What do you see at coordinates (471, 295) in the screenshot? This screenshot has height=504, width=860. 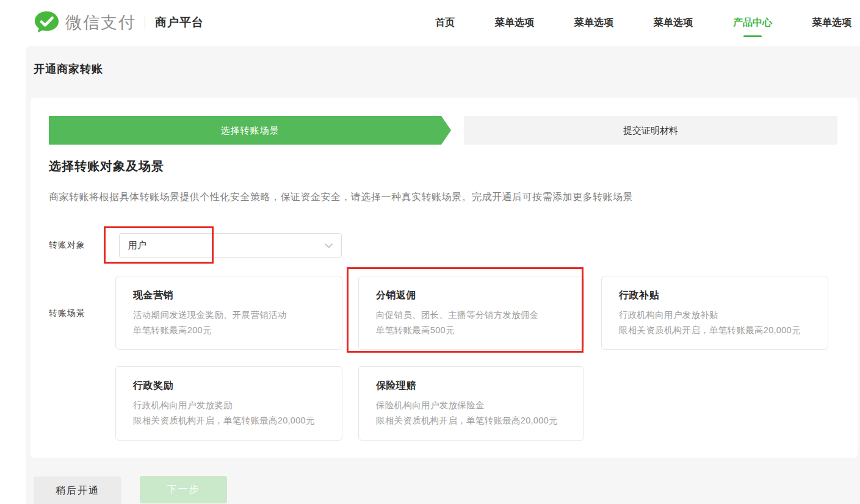 I see `scene-card-title: 分销返佣` at bounding box center [471, 295].